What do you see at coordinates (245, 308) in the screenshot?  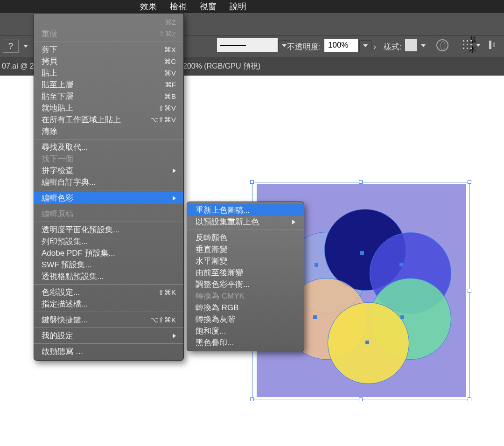 I see `submenu-item: 轉換為 RGB` at bounding box center [245, 308].